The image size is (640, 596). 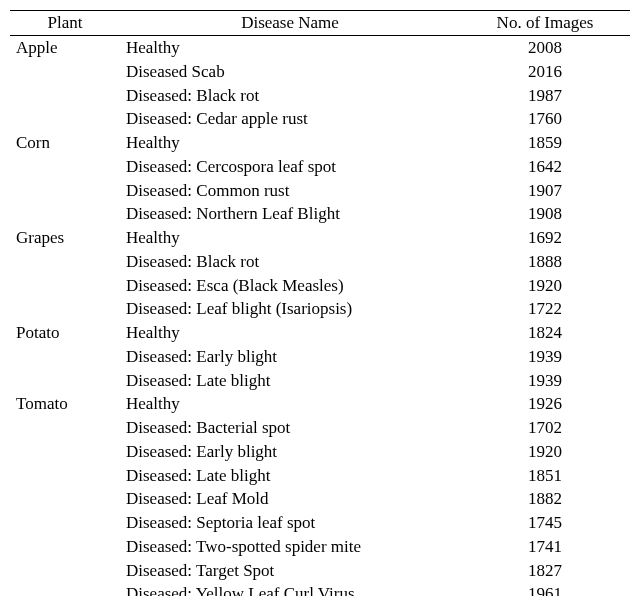 I want to click on cell-count: 2016, so click(x=545, y=72).